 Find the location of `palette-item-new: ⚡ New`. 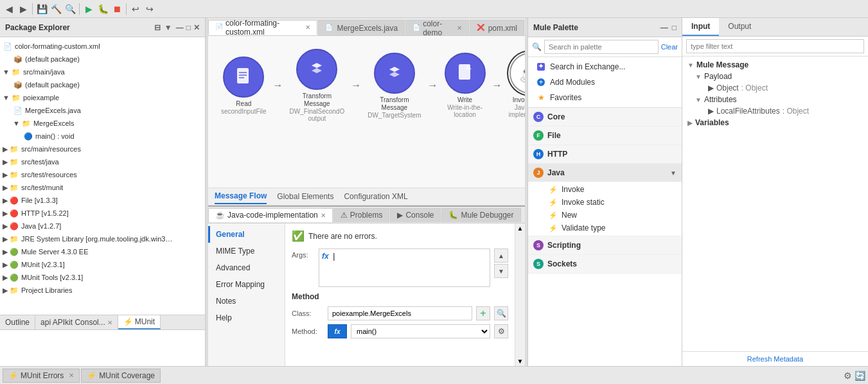

palette-item-new: ⚡ New is located at coordinates (613, 215).